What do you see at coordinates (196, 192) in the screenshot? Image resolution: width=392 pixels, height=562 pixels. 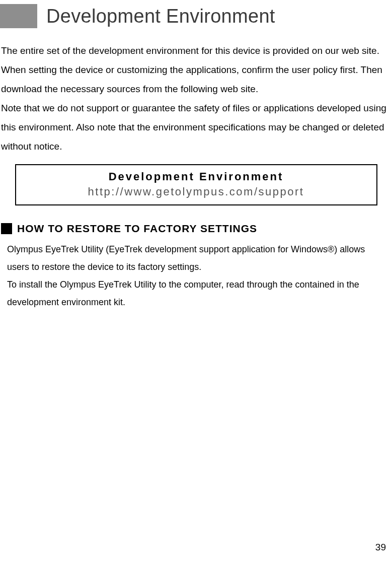 I see `callout-url: http://www.getolympus.com/support` at bounding box center [196, 192].